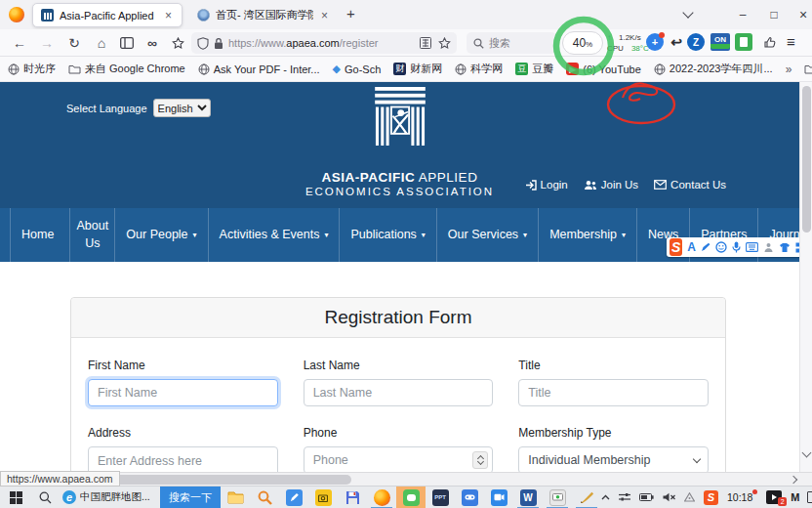  Describe the element at coordinates (351, 14) in the screenshot. I see `new-tab-button: +` at that location.